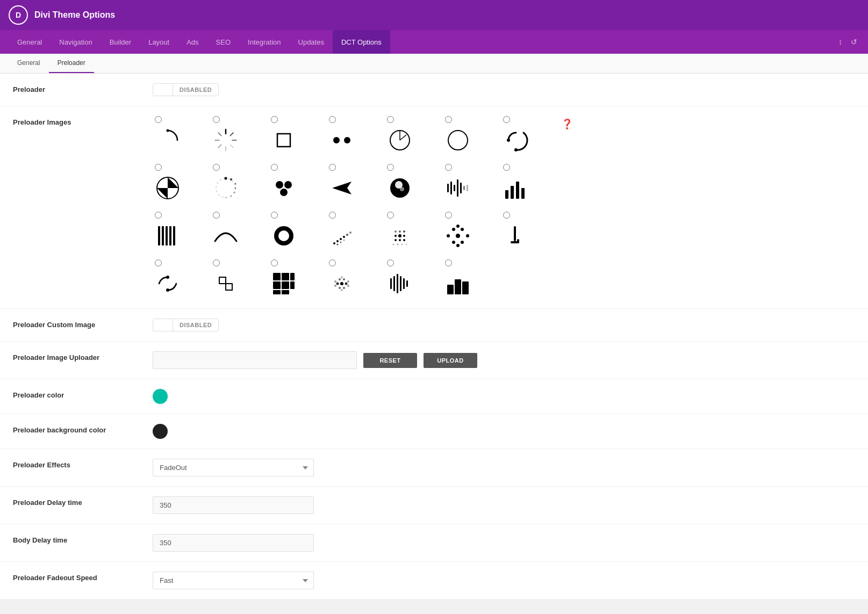 The height and width of the screenshot is (614, 868). I want to click on preloader-fadeout-speed-row: Preloader Fadeout Speed Fast Medium Slow, so click(434, 580).